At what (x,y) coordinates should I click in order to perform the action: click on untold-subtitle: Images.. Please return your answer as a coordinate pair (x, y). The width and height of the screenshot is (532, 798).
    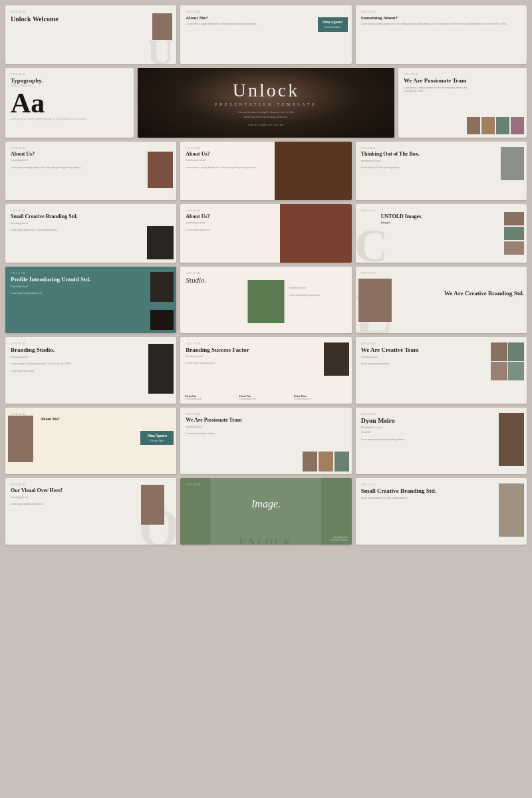
    Looking at the image, I should click on (451, 222).